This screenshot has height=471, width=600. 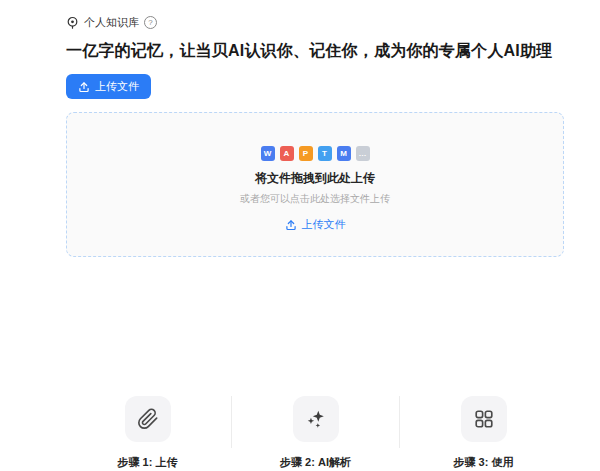 What do you see at coordinates (287, 154) in the screenshot?
I see `pdf-file-icon: A` at bounding box center [287, 154].